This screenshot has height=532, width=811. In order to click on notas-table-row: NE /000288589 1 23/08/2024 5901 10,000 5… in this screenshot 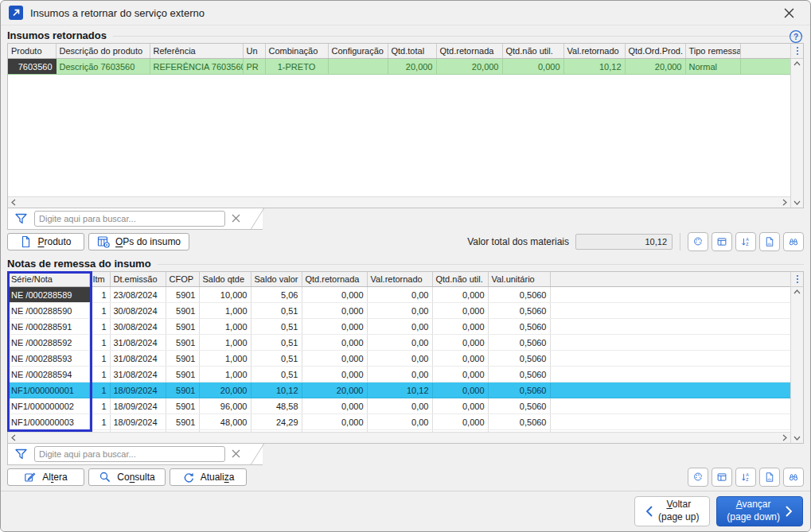, I will do `click(400, 295)`.